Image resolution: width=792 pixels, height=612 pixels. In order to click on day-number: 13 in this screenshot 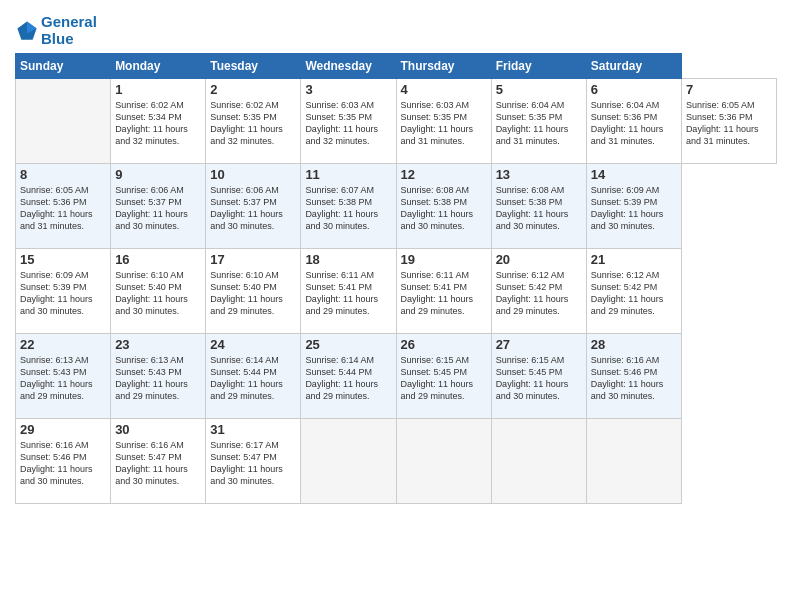, I will do `click(539, 174)`.